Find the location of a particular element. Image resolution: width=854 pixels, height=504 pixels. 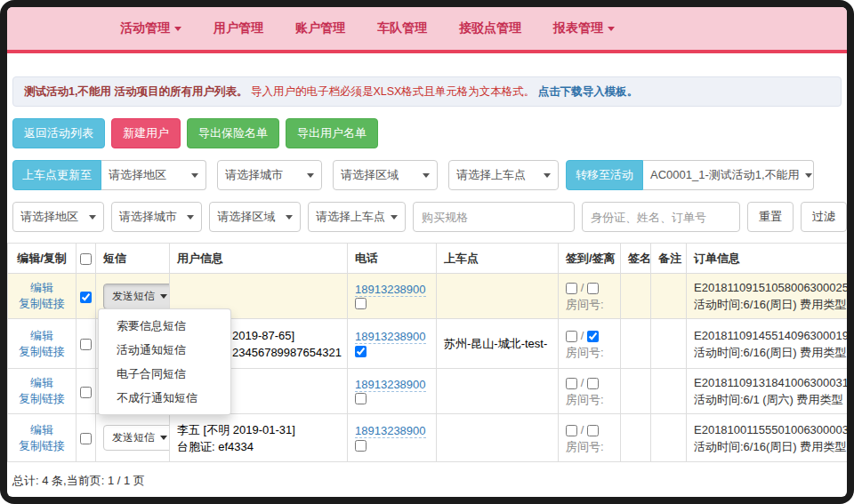

phone-cell: 18913238900 is located at coordinates (392, 438).